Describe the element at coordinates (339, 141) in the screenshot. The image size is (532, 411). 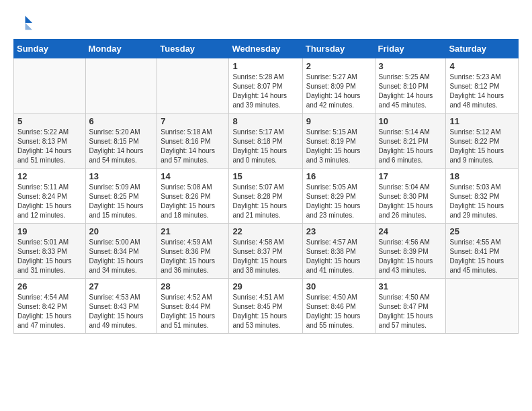
I see `calendar-cell: 9Sunrise: 5:15 AM Sunset: 8:19 PM Daylig…` at that location.